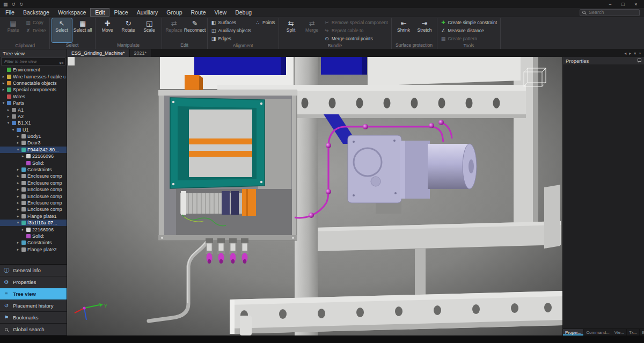  What do you see at coordinates (149, 30) in the screenshot?
I see `scale-button: ◱Scale` at bounding box center [149, 30].